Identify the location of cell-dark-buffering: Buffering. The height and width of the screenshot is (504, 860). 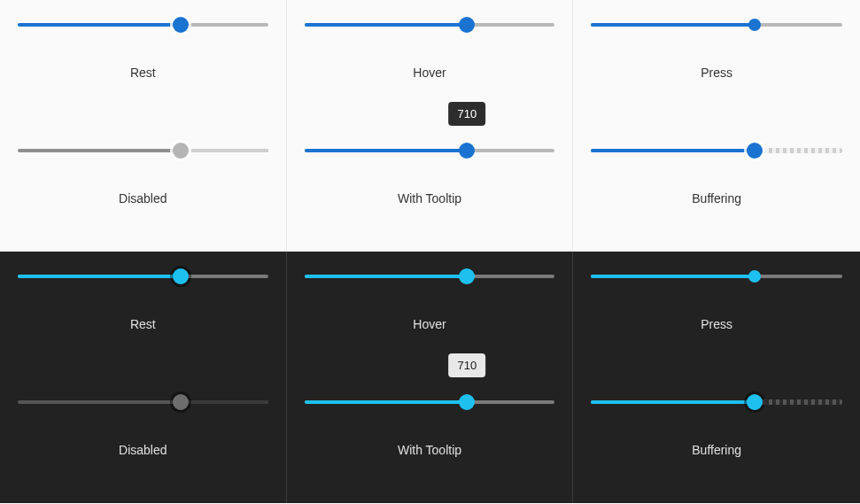
(717, 440).